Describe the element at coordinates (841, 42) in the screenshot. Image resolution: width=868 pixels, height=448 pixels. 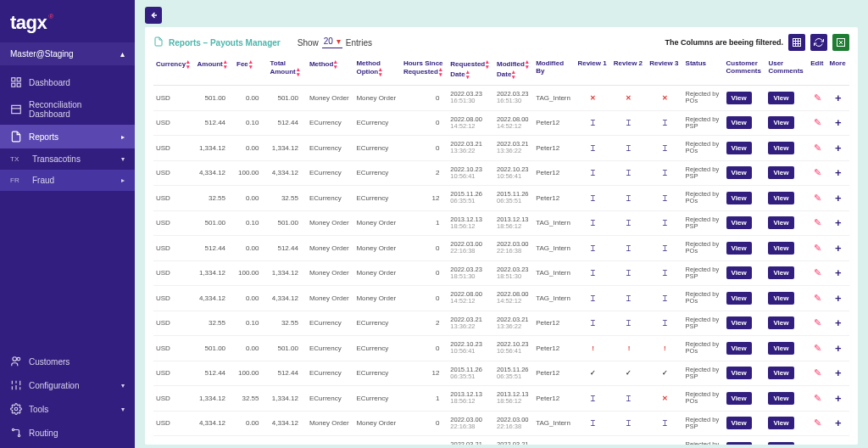
I see `export-excel-button` at that location.